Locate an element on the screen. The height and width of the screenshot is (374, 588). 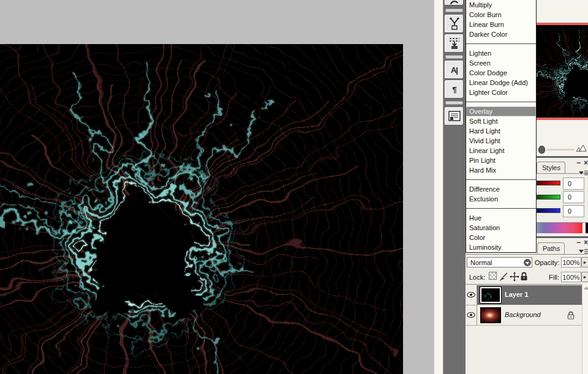
tab-styles: Styles is located at coordinates (551, 168).